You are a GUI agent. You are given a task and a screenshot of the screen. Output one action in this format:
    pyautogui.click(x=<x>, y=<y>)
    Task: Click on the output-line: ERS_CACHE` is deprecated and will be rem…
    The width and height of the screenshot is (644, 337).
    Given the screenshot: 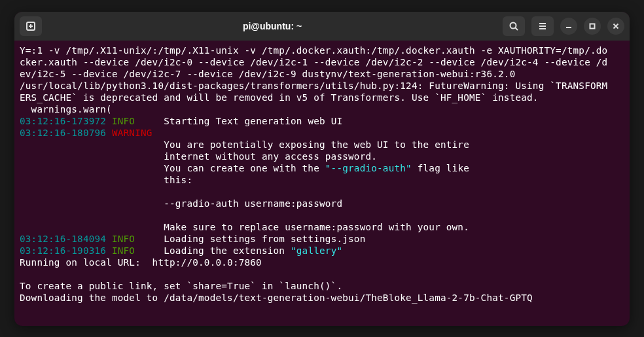 What is the action you would take?
    pyautogui.click(x=279, y=98)
    